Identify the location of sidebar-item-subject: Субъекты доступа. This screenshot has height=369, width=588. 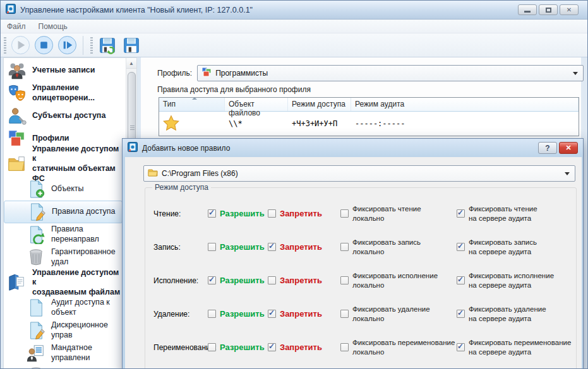
(64, 116).